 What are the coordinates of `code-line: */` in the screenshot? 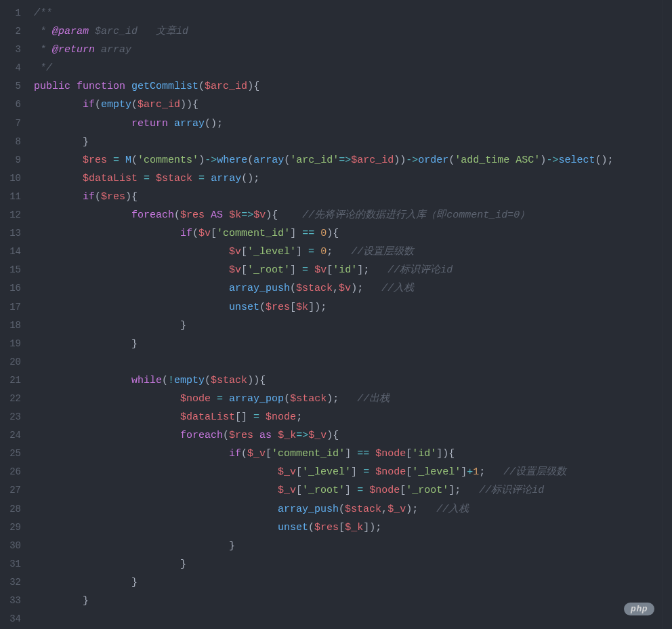 It's located at (353, 68).